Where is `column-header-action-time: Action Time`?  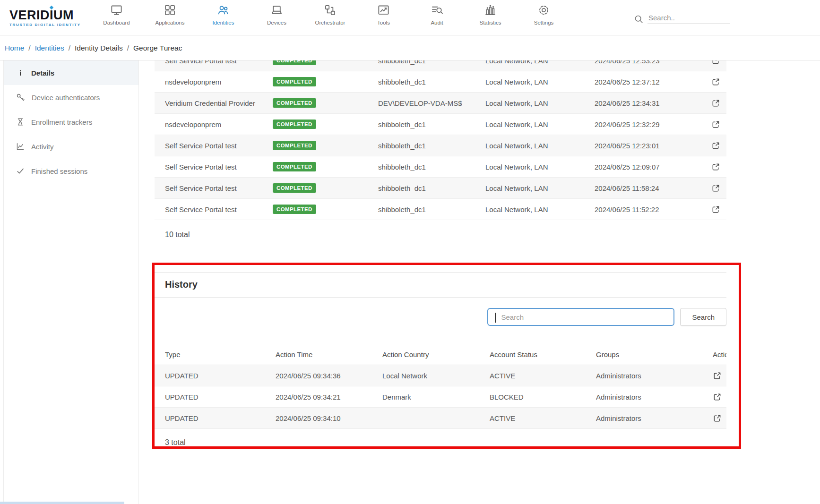
column-header-action-time: Action Time is located at coordinates (329, 354).